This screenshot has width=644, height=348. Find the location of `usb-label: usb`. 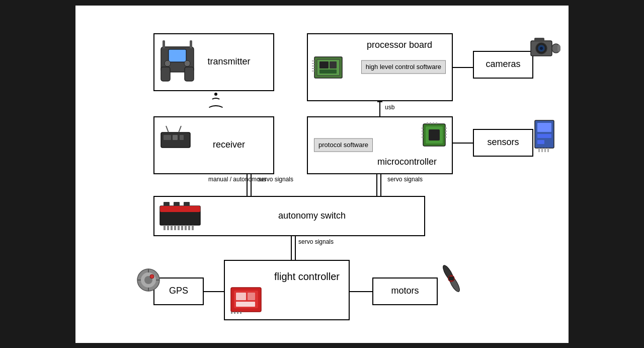

usb-label: usb is located at coordinates (389, 108).